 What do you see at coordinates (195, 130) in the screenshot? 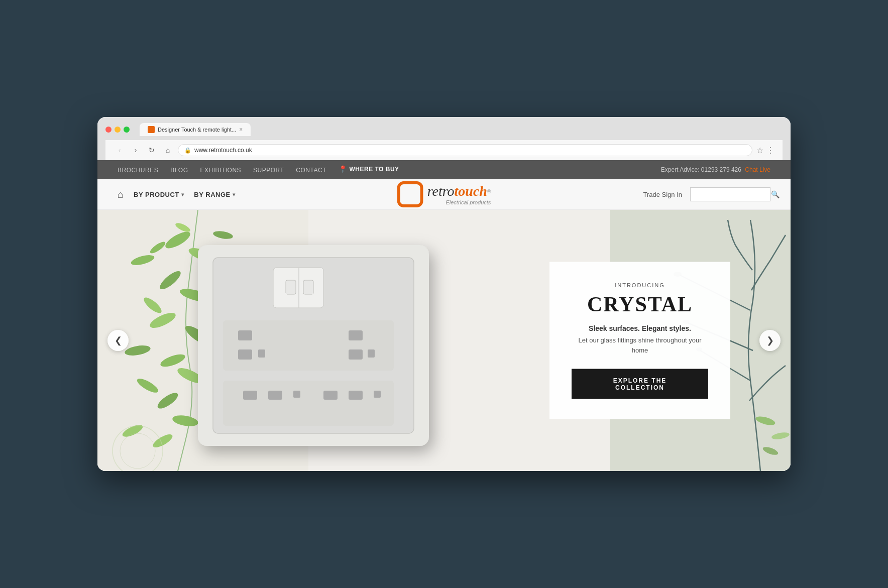
I see `tab-bar: Designer Touch & remote light... ×` at bounding box center [195, 130].